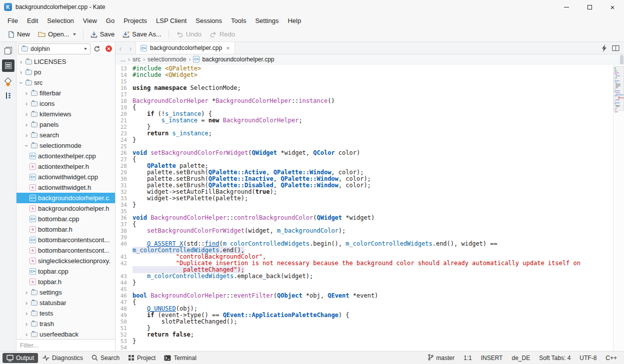 The image size is (624, 364). What do you see at coordinates (124, 199) in the screenshot?
I see `line-number: 33` at bounding box center [124, 199].